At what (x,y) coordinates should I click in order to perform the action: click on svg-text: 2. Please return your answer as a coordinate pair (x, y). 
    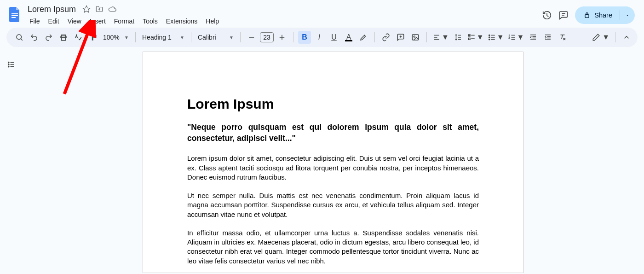
    Looking at the image, I should click on (509, 38).